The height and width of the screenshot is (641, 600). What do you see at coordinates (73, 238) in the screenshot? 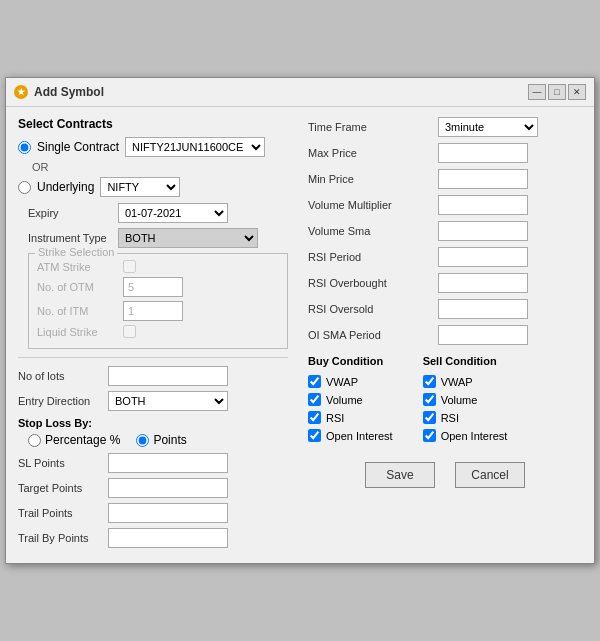
I see `instrument-label: Instrument Type` at bounding box center [73, 238].